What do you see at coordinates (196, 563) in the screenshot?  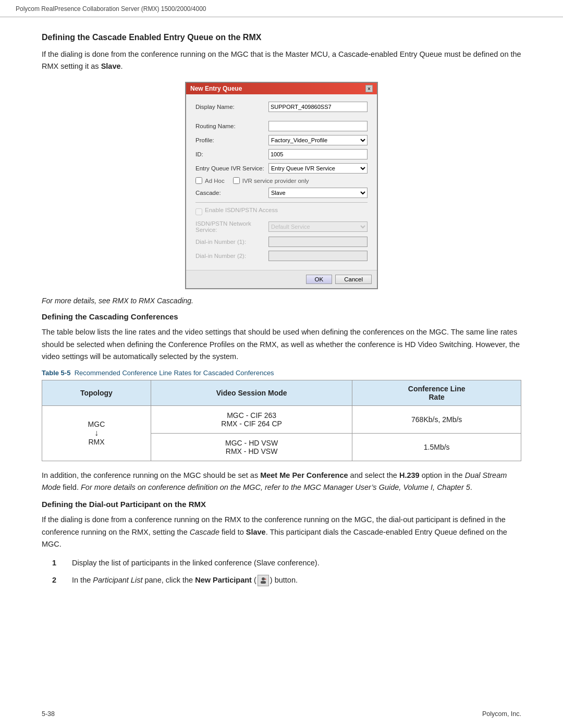 I see `list-text-1: Display the list of participants in the …` at bounding box center [196, 563].